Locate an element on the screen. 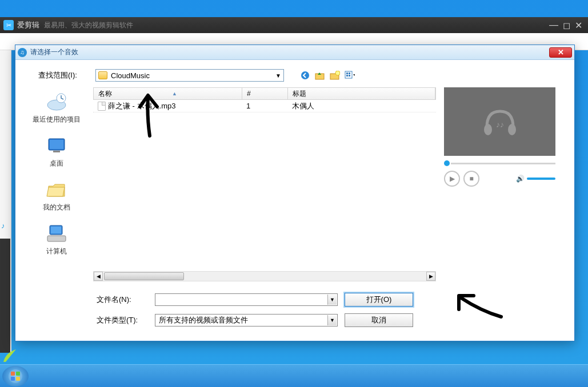 Image resolution: width=588 pixels, height=387 pixels. dialog-close-button: ✕ is located at coordinates (561, 53).